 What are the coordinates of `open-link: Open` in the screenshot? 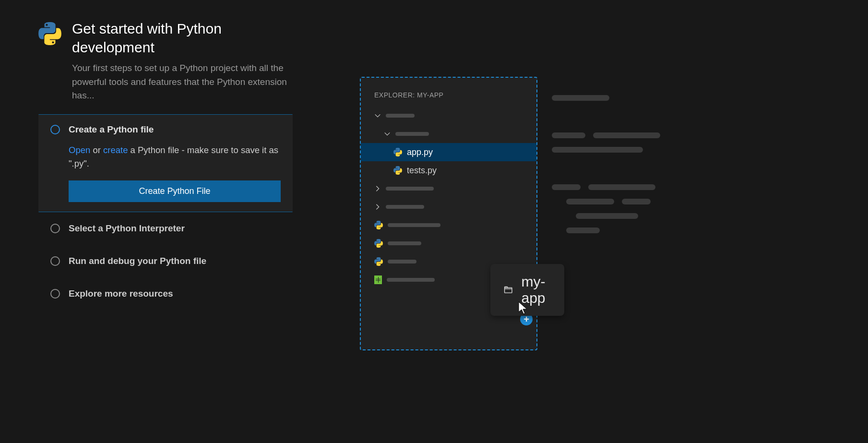 It's located at (80, 150).